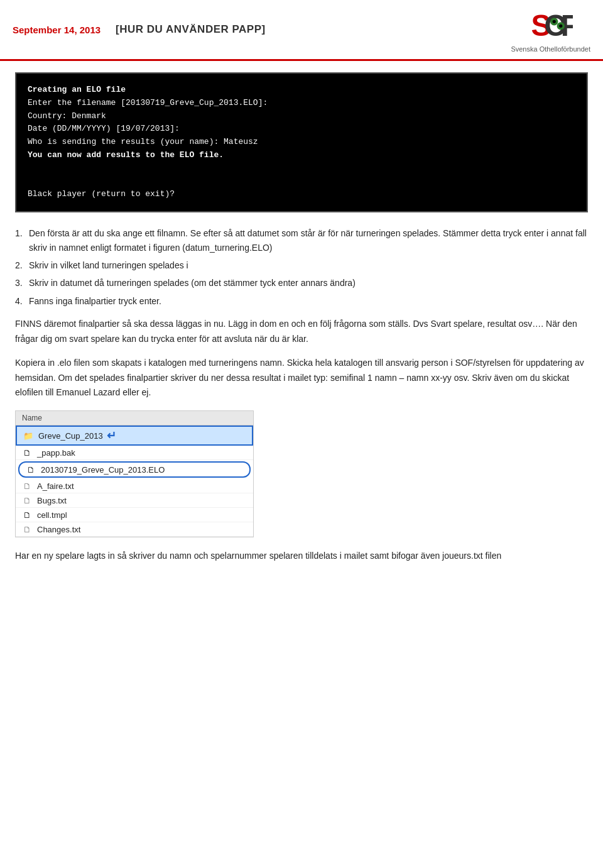 This screenshot has height=868, width=603. Describe the element at coordinates (112, 436) in the screenshot. I see `folder-arrow: ↵` at that location.